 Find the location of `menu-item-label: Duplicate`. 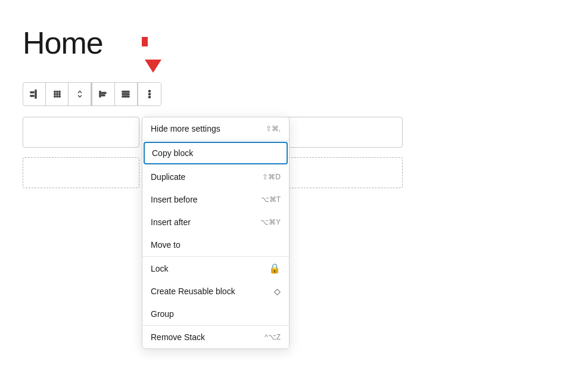

menu-item-label: Duplicate is located at coordinates (168, 177).